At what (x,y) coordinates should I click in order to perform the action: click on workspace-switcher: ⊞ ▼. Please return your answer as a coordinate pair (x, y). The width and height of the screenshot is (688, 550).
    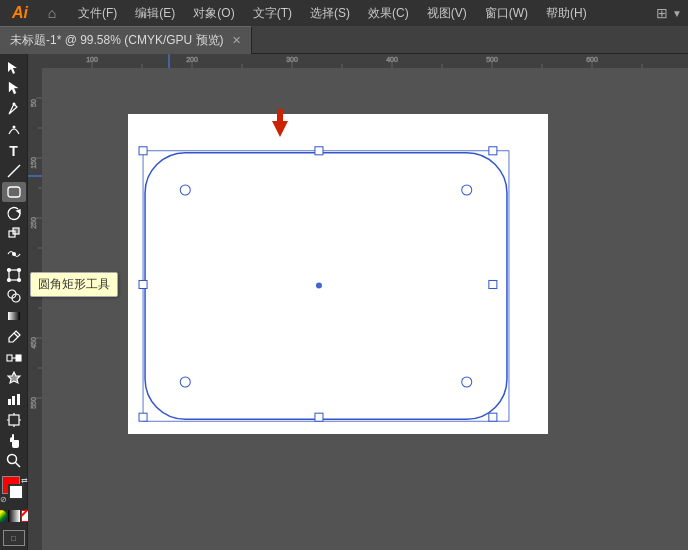
    Looking at the image, I should click on (669, 13).